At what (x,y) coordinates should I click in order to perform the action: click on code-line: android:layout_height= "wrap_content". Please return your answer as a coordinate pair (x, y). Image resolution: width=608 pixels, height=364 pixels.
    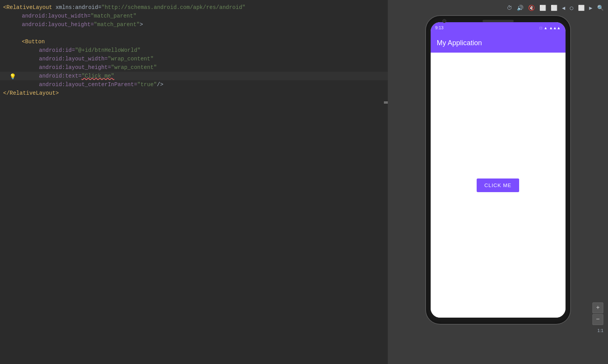
    Looking at the image, I should click on (194, 67).